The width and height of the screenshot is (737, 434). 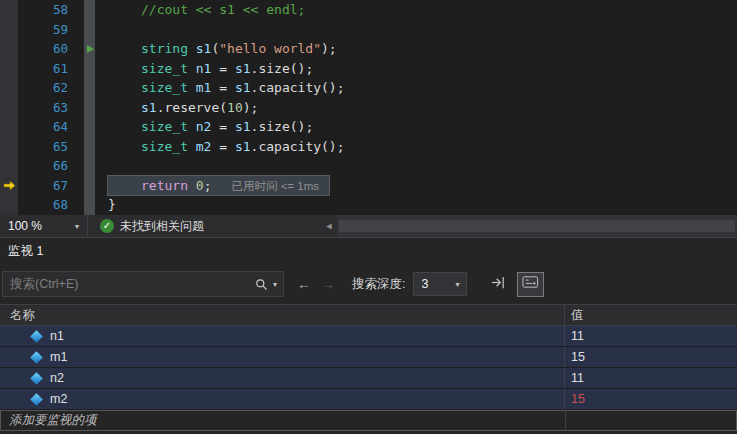 What do you see at coordinates (206, 10) in the screenshot?
I see `code-text: //cout << s1 << endl;` at bounding box center [206, 10].